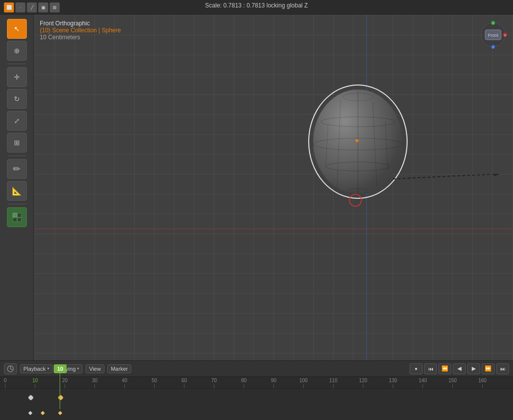  What do you see at coordinates (244, 381) in the screenshot?
I see `ruler-label-80: 80` at bounding box center [244, 381].